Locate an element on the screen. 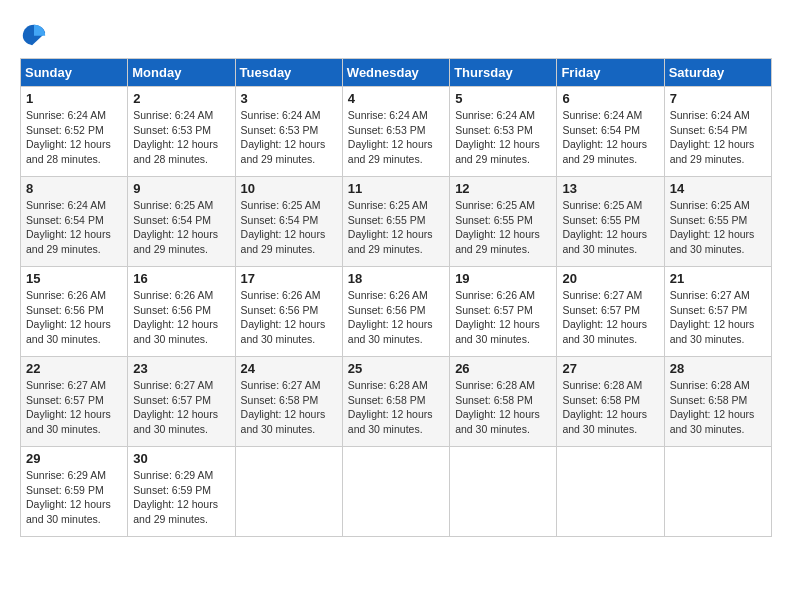 Image resolution: width=792 pixels, height=612 pixels. day-number: 12 is located at coordinates (503, 188).